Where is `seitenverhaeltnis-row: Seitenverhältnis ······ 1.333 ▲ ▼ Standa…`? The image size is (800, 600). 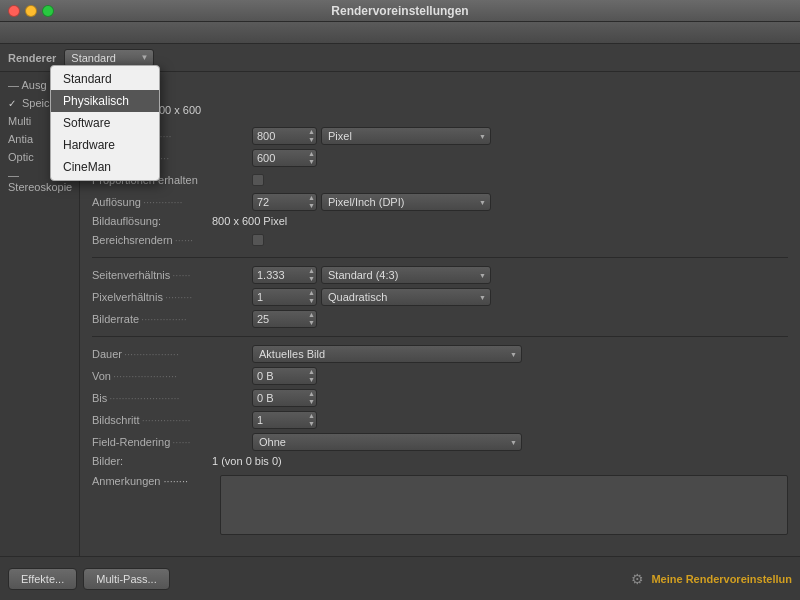 seitenverhaeltnis-row: Seitenverhältnis ······ 1.333 ▲ ▼ Standa… is located at coordinates (440, 275).